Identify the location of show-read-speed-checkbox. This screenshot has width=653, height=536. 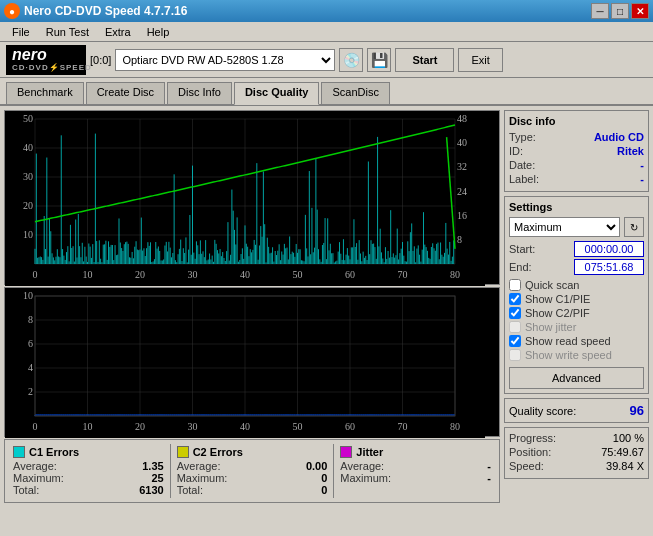
(515, 341).